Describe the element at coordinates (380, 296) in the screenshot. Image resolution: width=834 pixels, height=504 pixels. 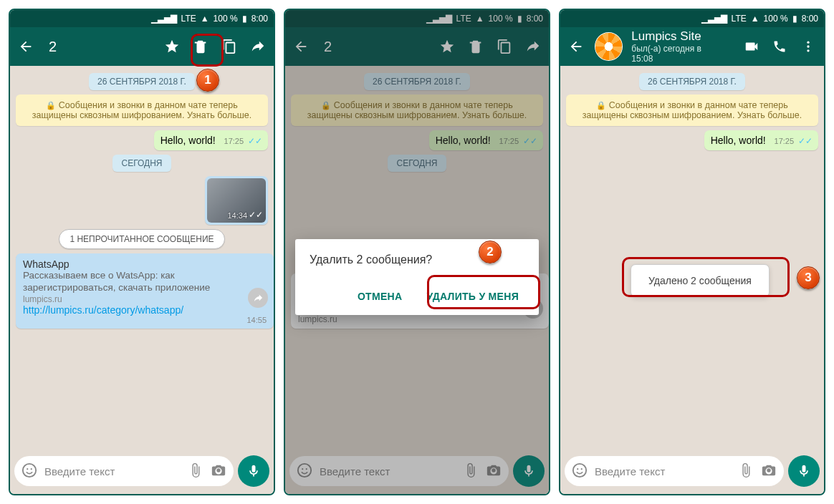
I see `dialog-cancel-button: ОТМЕНА` at that location.